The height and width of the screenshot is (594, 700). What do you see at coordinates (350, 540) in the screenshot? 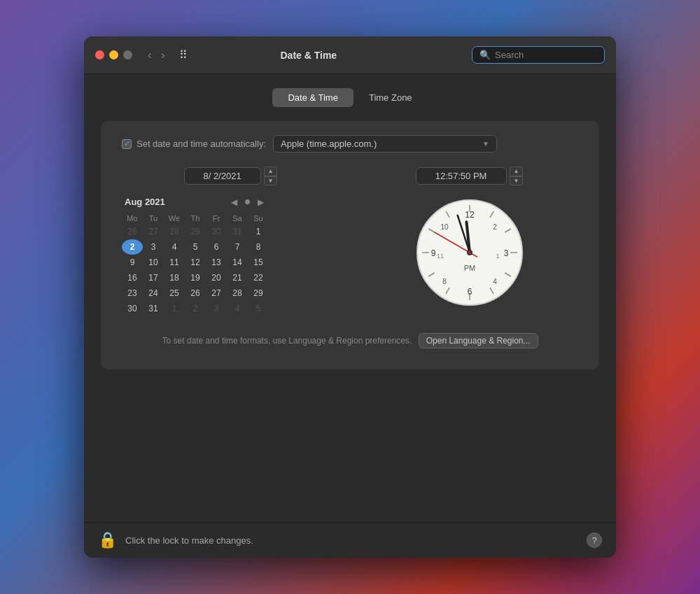
I see `bottom-bar: 🔒 Click the lock to make changes. ?` at bounding box center [350, 540].